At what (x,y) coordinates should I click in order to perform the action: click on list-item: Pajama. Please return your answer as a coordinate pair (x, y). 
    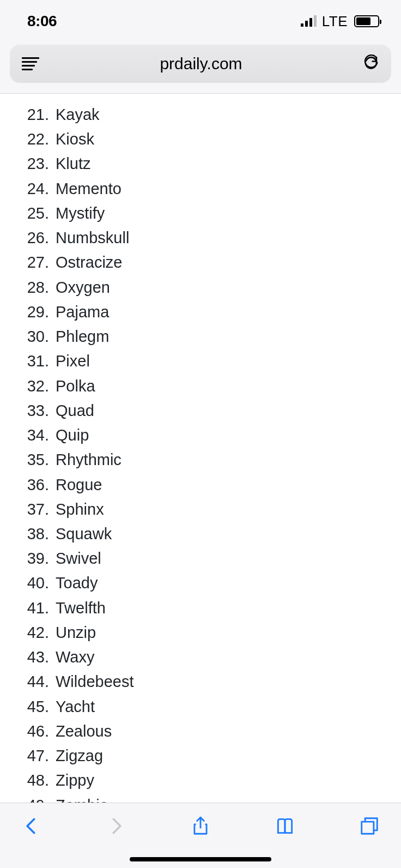
    Looking at the image, I should click on (200, 312).